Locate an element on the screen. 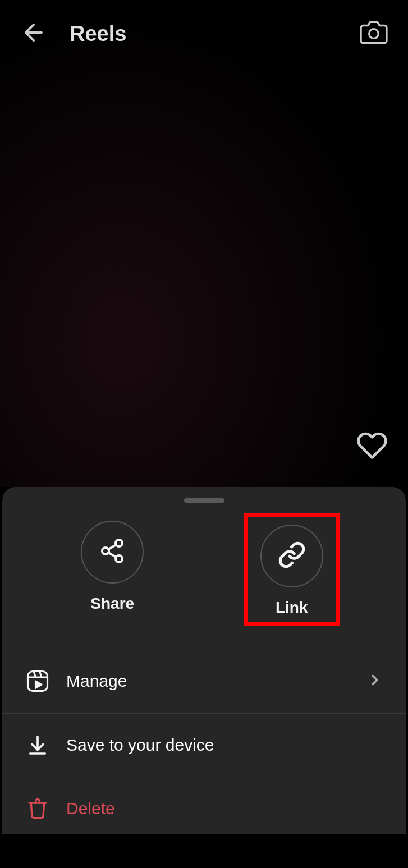 The width and height of the screenshot is (408, 868). sheet-drag-handle is located at coordinates (204, 500).